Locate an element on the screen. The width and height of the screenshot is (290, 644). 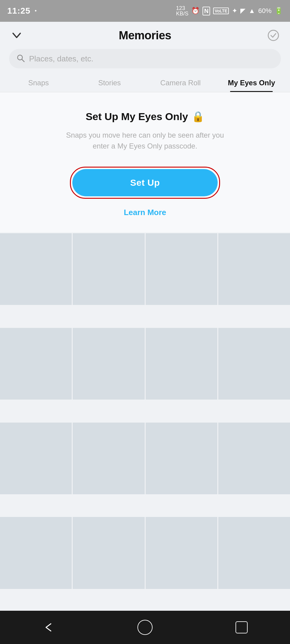
wifi-icon: ◤ is located at coordinates (243, 11).